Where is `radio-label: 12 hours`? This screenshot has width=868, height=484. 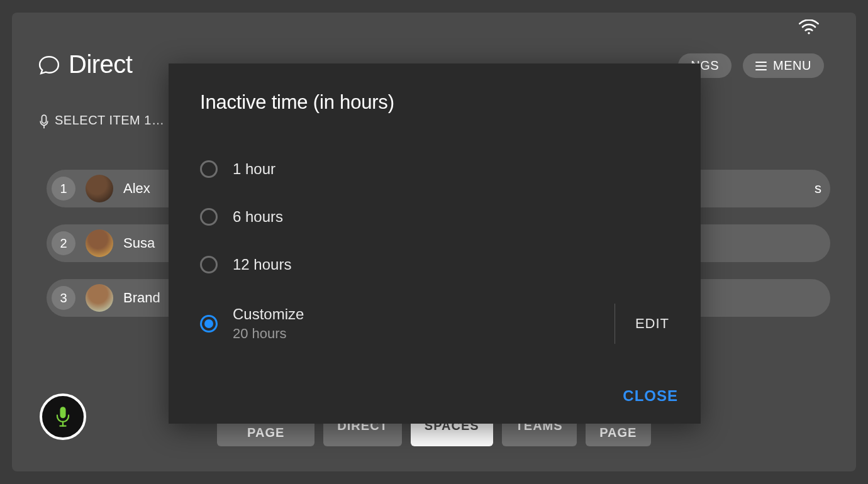
radio-label: 12 hours is located at coordinates (262, 265).